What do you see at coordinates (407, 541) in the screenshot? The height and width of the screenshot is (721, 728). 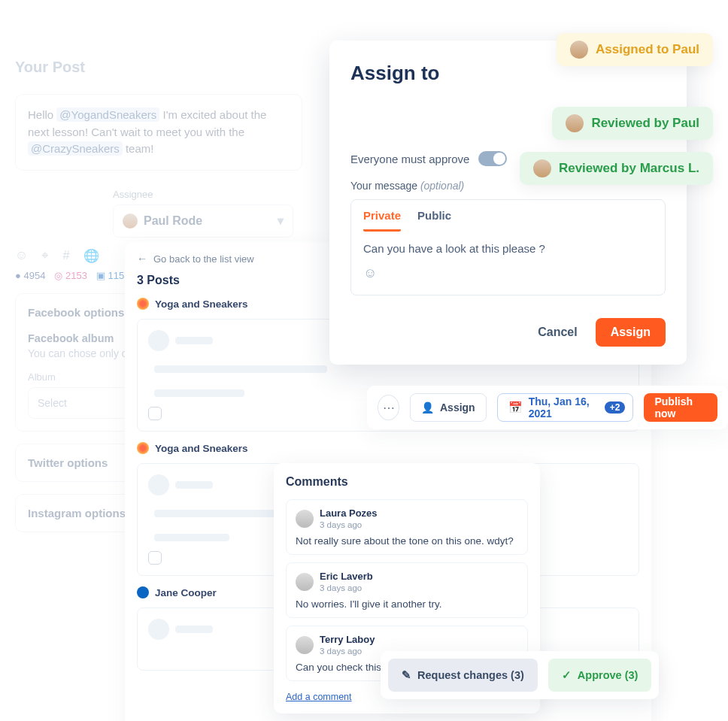 I see `comment-body: Not really sure about the tone on this o…` at bounding box center [407, 541].